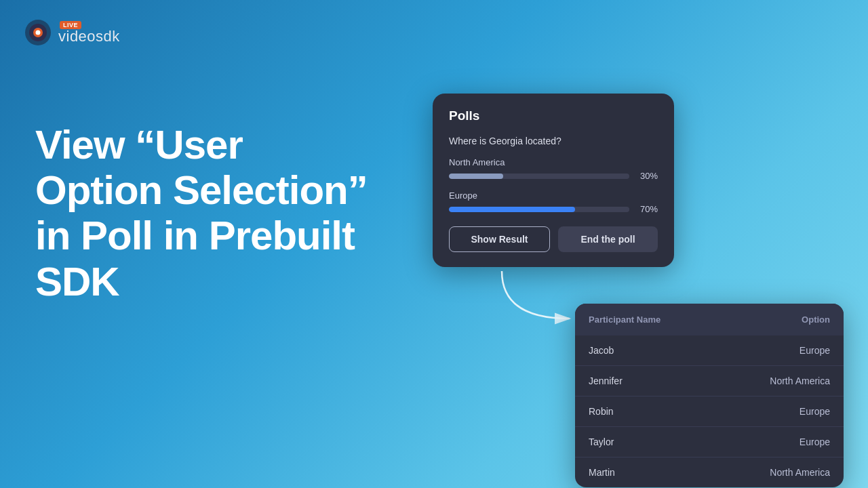 This screenshot has width=868, height=488. What do you see at coordinates (647, 176) in the screenshot?
I see `poll-pct-na: 30%` at bounding box center [647, 176].